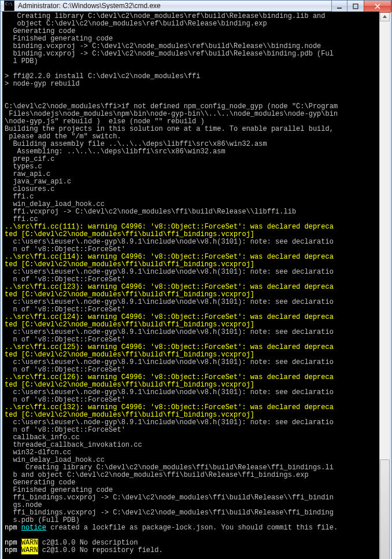  I want to click on window-buttons, so click(362, 6).